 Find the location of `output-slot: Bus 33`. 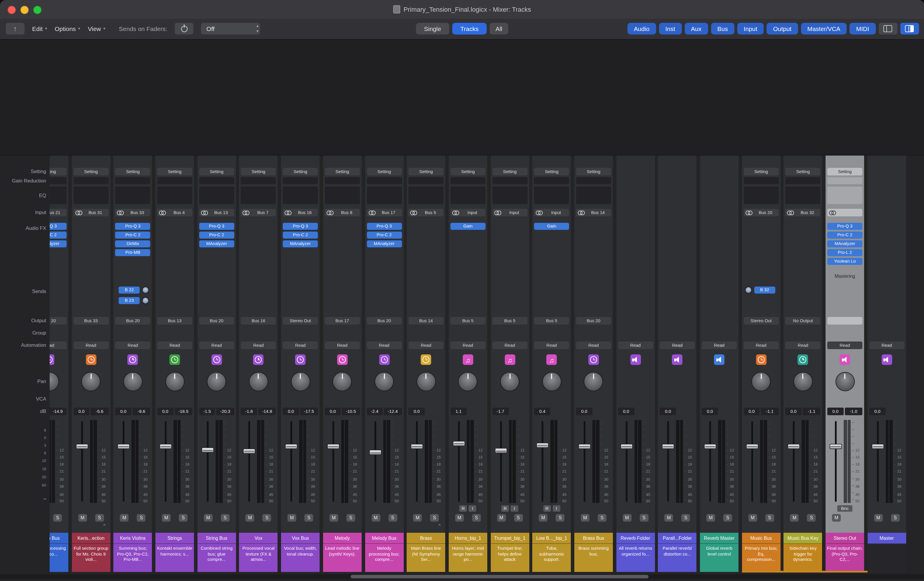

output-slot: Bus 33 is located at coordinates (91, 321).